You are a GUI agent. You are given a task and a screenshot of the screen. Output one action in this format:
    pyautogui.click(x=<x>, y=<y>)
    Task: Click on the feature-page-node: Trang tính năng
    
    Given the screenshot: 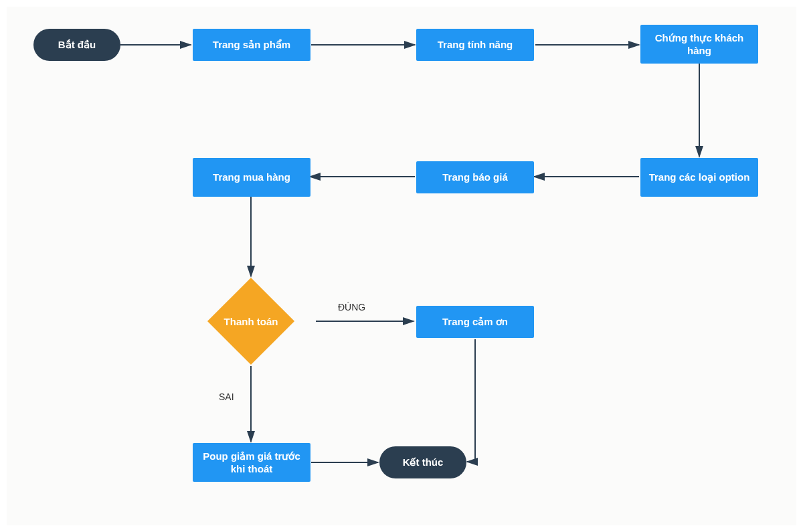 What is the action you would take?
    pyautogui.click(x=475, y=45)
    